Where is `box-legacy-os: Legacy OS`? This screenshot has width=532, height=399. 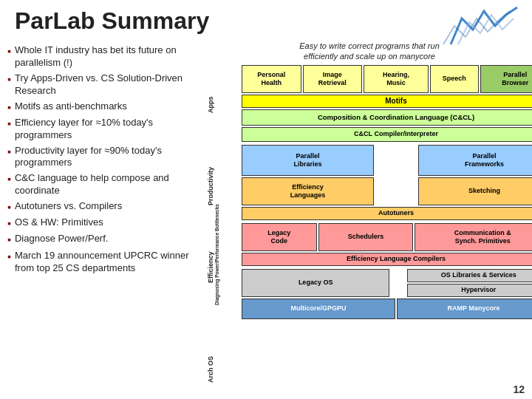
box-legacy-os: Legacy OS is located at coordinates (316, 283).